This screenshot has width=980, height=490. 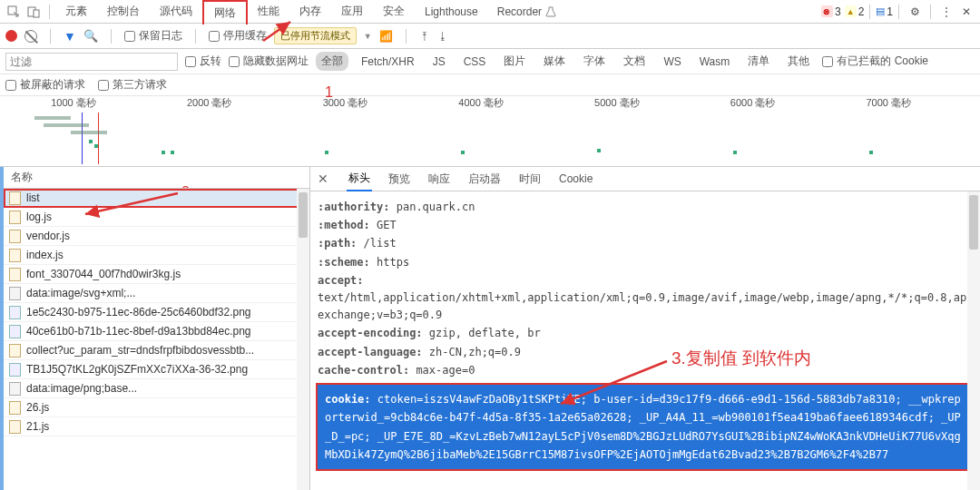 I want to click on message-badge: ▤ 1, so click(x=884, y=12).